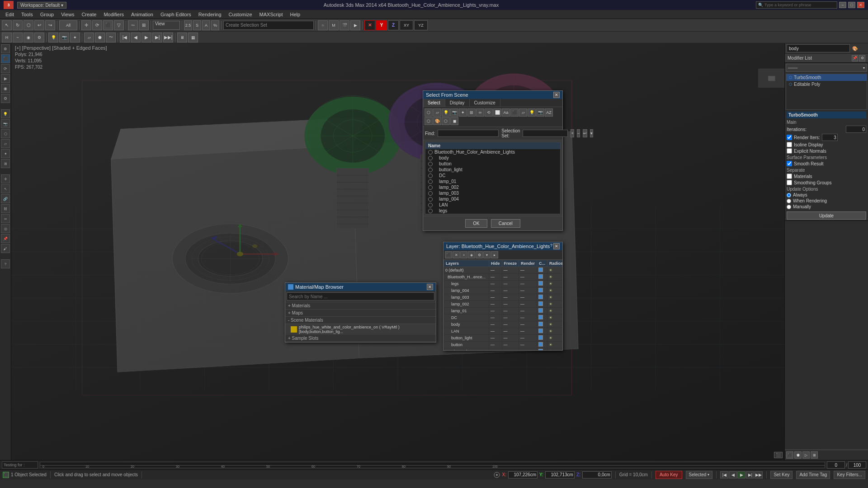  I want to click on goto-end: ▶▶|, so click(168, 38).